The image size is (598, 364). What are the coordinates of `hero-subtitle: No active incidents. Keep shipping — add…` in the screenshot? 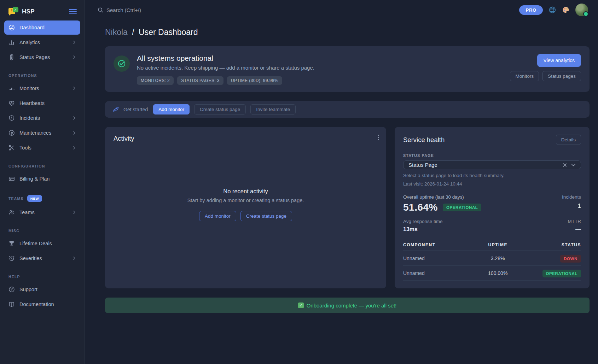 It's located at (226, 68).